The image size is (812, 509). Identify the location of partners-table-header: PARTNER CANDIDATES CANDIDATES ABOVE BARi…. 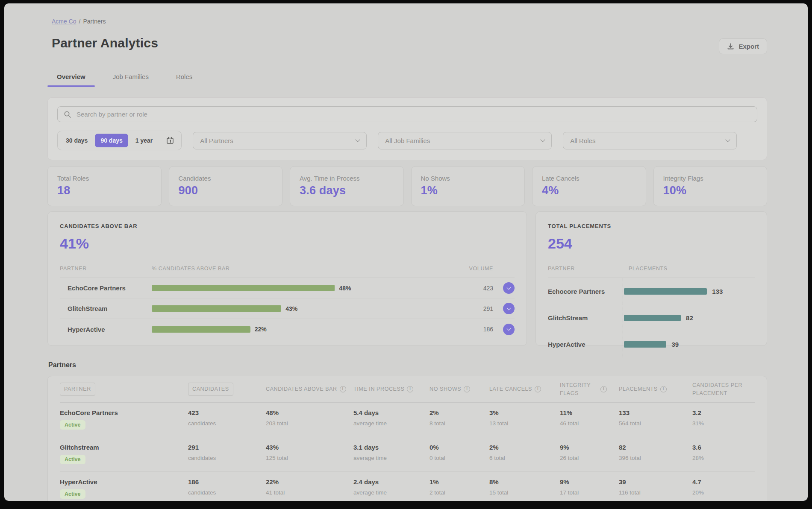
(407, 389).